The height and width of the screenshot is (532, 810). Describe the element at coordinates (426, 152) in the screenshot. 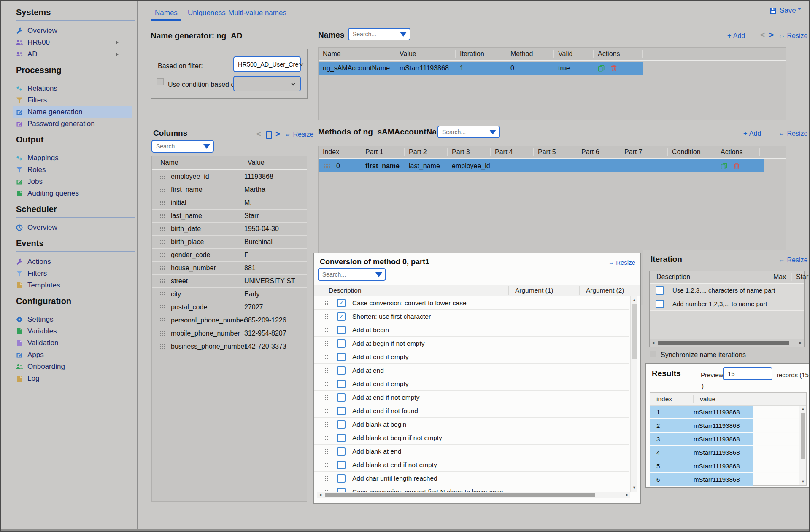

I see `column-header: Part 2` at that location.